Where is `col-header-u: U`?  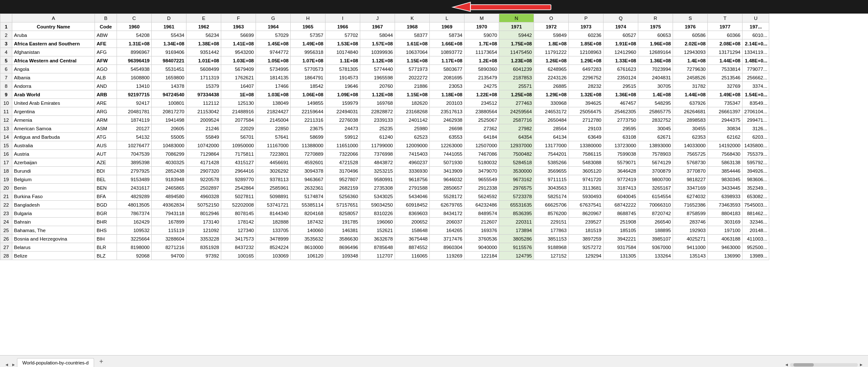
col-header-u: U is located at coordinates (756, 18).